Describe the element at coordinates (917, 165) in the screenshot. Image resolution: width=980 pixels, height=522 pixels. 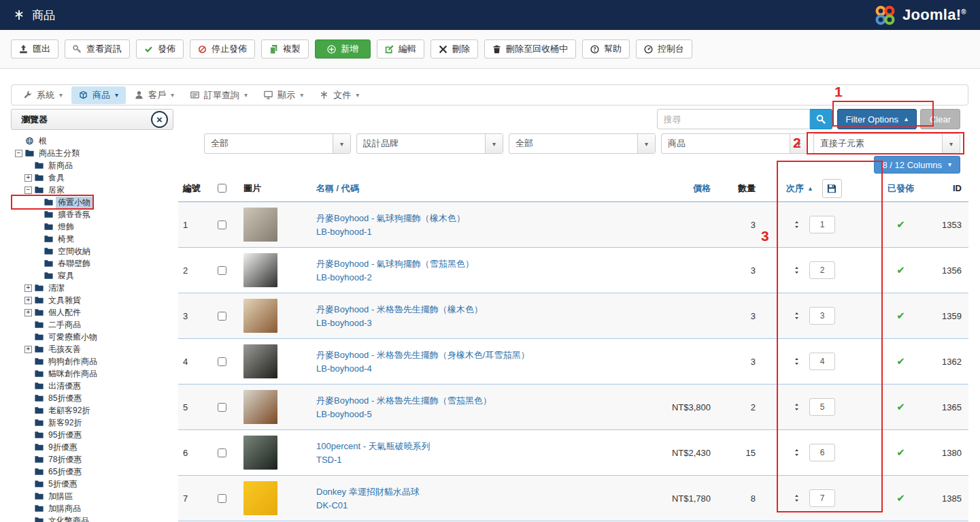
I see `columns-button: 8 / 12 Columns ▾` at that location.